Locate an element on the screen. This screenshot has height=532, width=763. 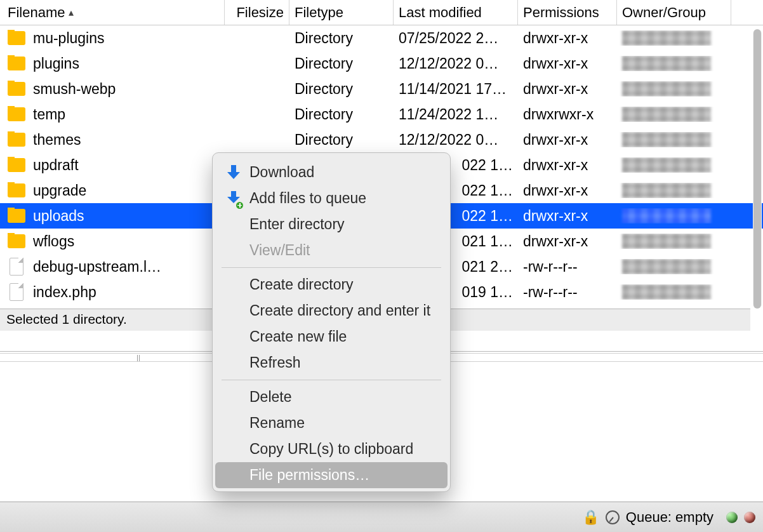
cell-filename: upgrade is located at coordinates (112, 190).